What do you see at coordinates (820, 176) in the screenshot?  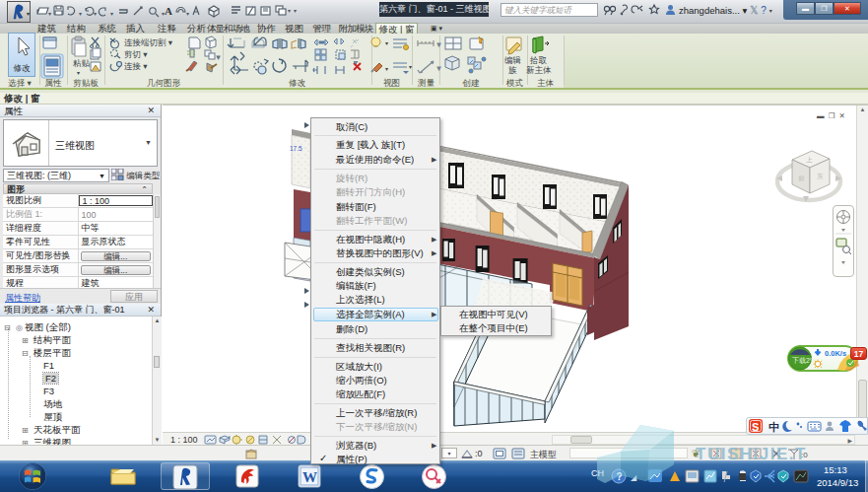 I see `svg-text: 东` at bounding box center [820, 176].